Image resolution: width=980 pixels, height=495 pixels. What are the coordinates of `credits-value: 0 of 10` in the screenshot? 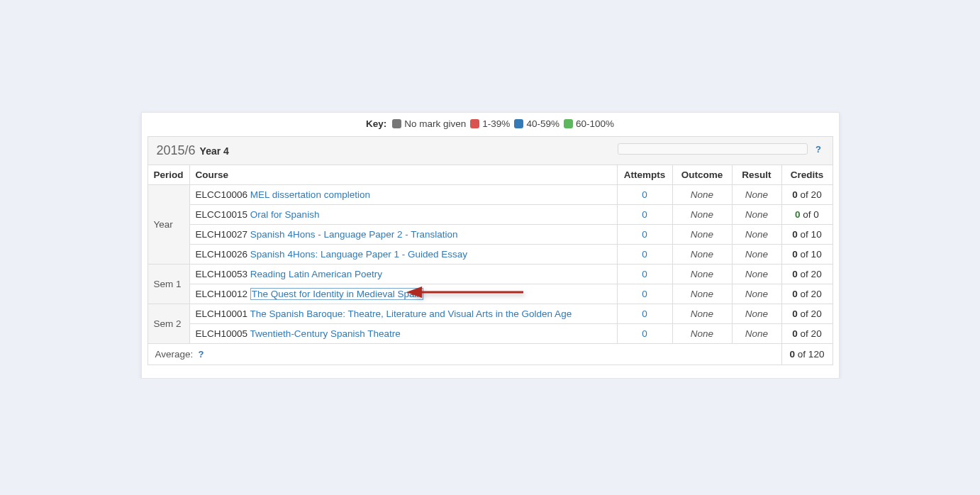 It's located at (807, 234).